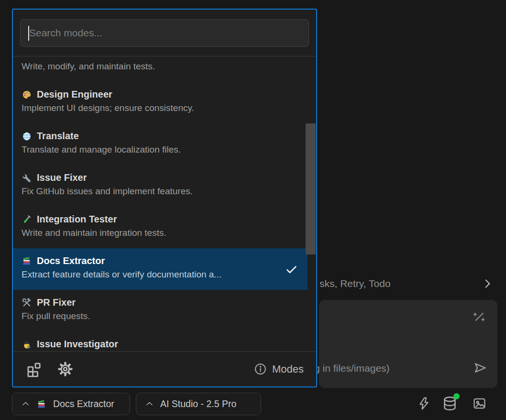 This screenshot has width=506, height=420. What do you see at coordinates (160, 233) in the screenshot?
I see `mode-description: Write and maintain integration tests.` at bounding box center [160, 233].